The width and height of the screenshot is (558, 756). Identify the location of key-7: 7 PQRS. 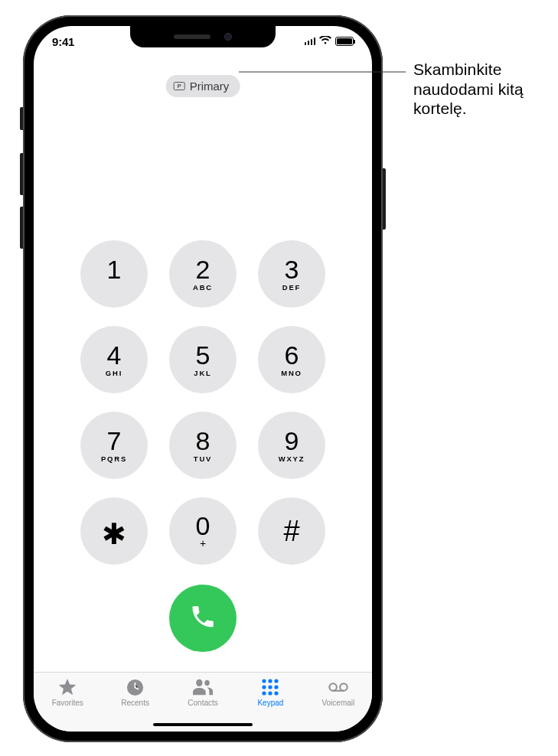
(114, 445).